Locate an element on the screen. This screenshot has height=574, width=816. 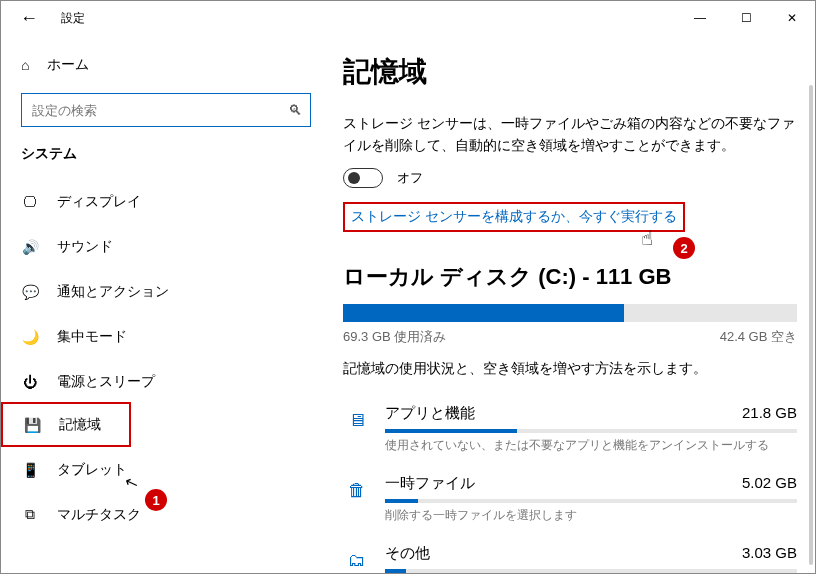
window-title: 設定 is located at coordinates (73, 18).